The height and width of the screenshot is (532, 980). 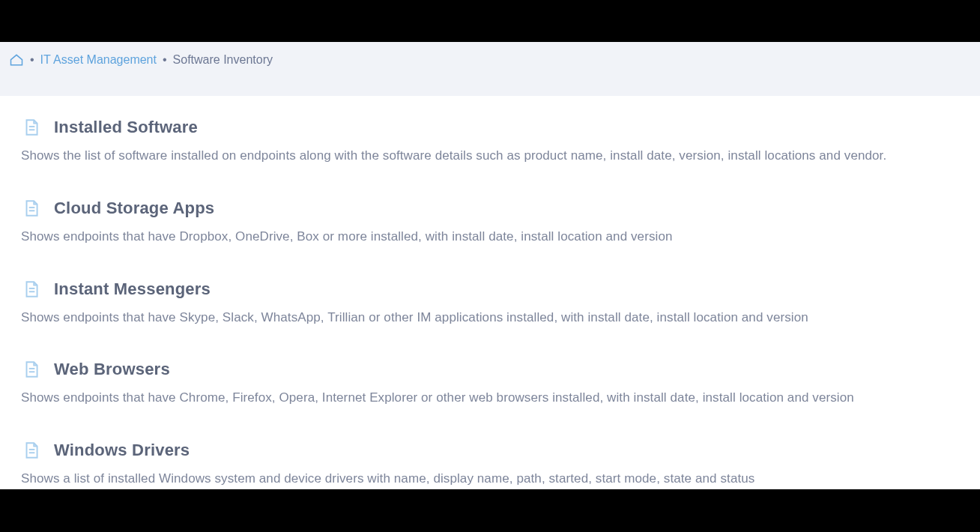 What do you see at coordinates (490, 237) in the screenshot?
I see `item-description: Shows endpoints that have Dropbox, OneDr…` at bounding box center [490, 237].